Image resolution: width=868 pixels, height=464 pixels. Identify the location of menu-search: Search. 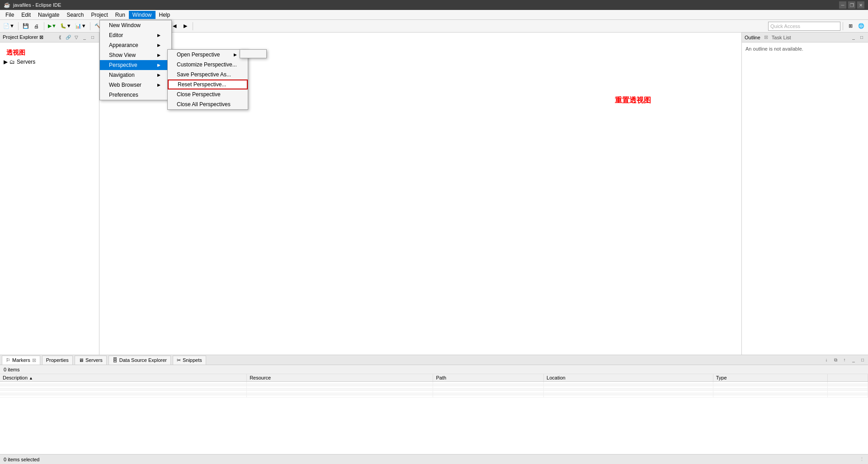
(75, 15).